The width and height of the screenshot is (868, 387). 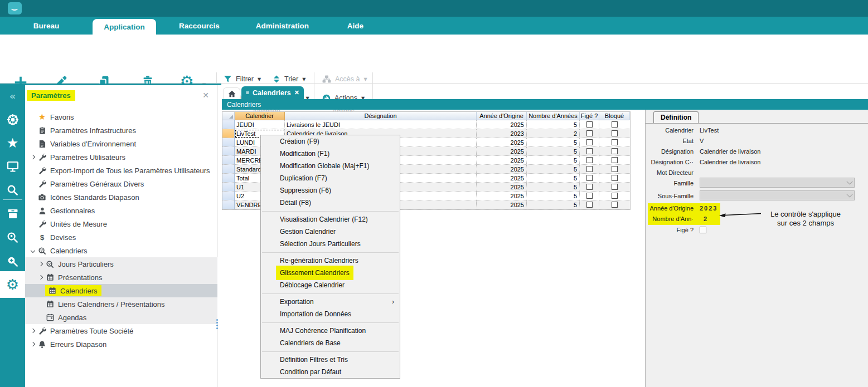 I want to click on tree-item-calendriers-root: Calendriers, so click(x=122, y=251).